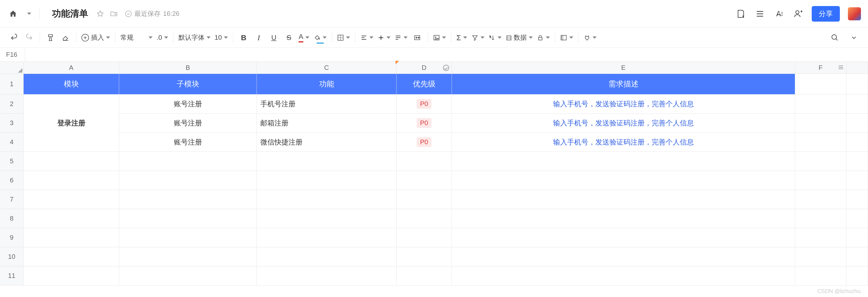  Describe the element at coordinates (96, 38) in the screenshot. I see `insert-button: +插入` at that location.